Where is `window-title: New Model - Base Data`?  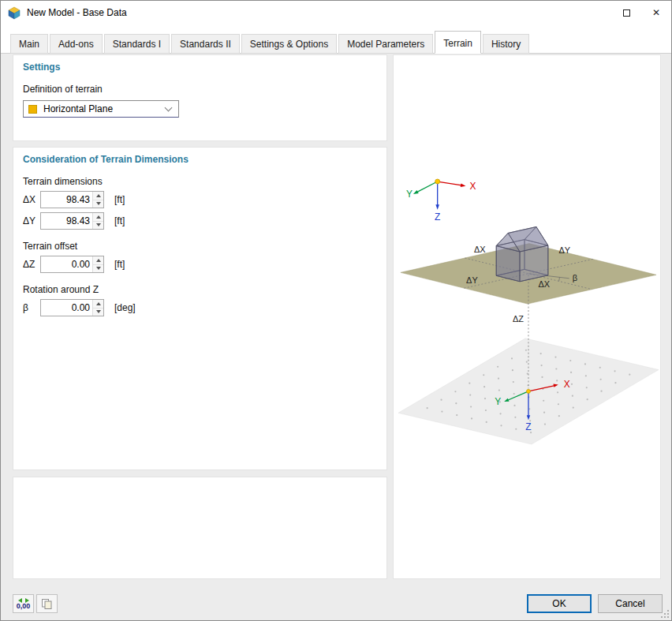 window-title: New Model - Base Data is located at coordinates (319, 13).